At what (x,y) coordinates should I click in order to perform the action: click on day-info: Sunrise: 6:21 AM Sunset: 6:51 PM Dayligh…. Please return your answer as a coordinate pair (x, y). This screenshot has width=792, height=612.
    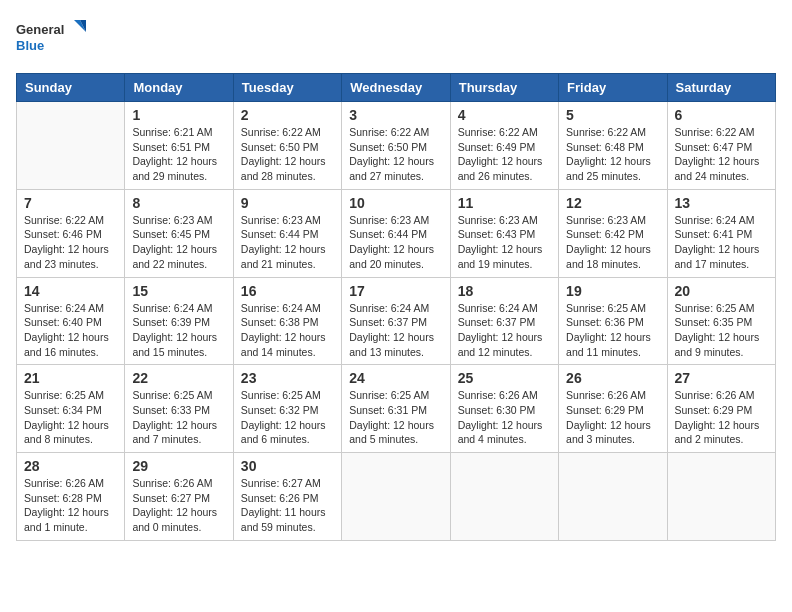
    Looking at the image, I should click on (178, 154).